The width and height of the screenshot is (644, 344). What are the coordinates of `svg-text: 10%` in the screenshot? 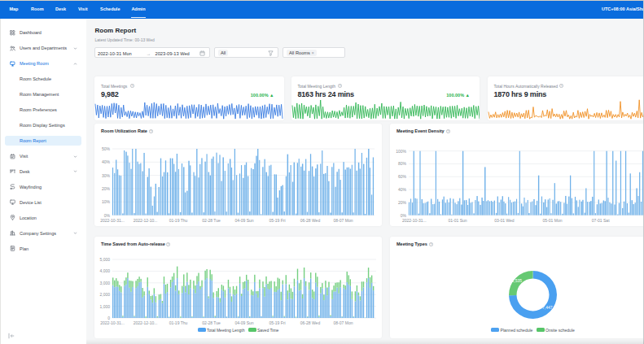 It's located at (106, 202).